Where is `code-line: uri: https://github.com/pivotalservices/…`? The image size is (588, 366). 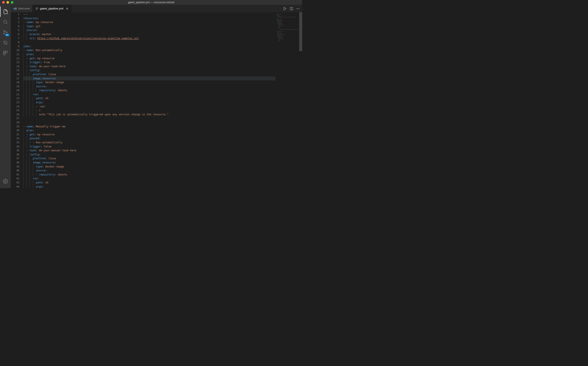 code-line: uri: https://github.com/pivotalservices/… is located at coordinates (149, 38).